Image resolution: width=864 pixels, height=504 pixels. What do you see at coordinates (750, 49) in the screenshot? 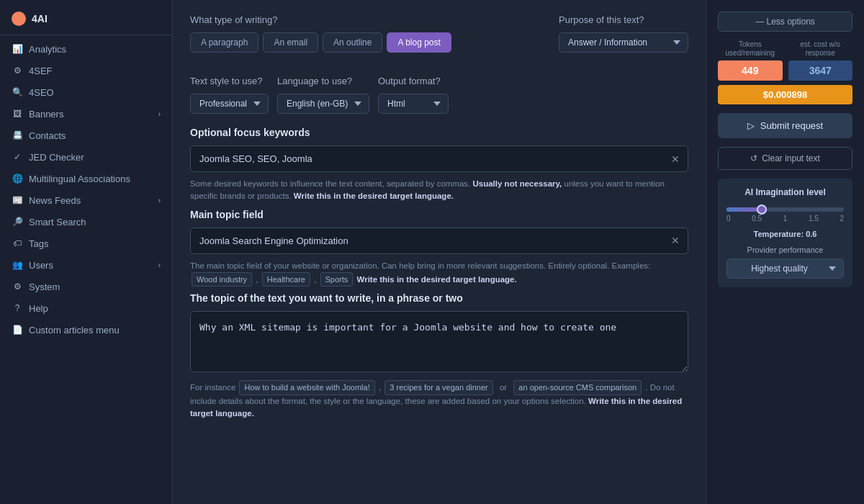
I see `tokens-used-label: Tokensused/remaining` at bounding box center [750, 49].